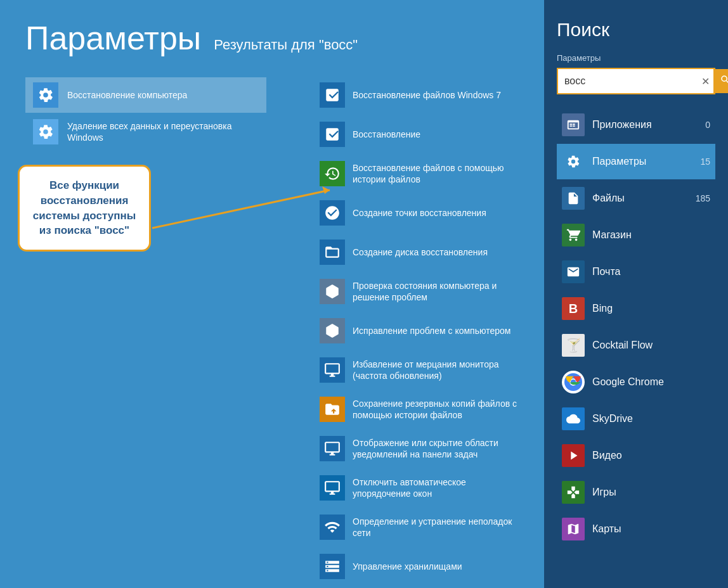 This screenshot has width=728, height=588. Describe the element at coordinates (705, 162) in the screenshot. I see `category-settings-count: 15` at that location.